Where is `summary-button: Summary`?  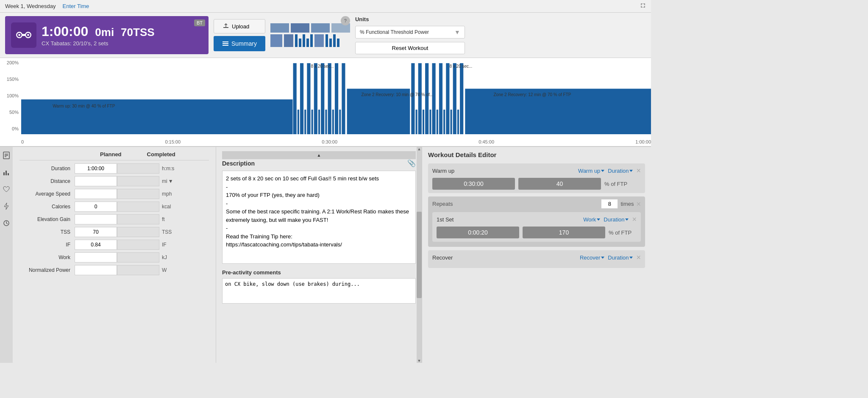
summary-button: Summary is located at coordinates (239, 44).